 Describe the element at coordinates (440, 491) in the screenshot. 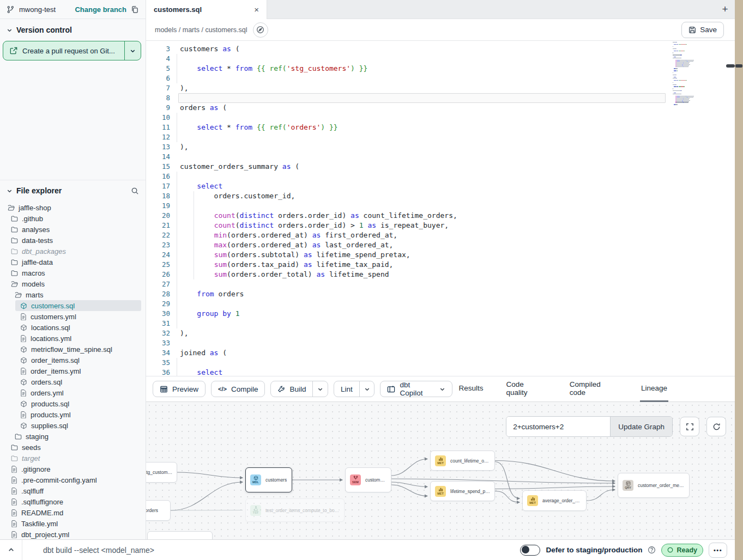

I see `badge-met: MET` at that location.